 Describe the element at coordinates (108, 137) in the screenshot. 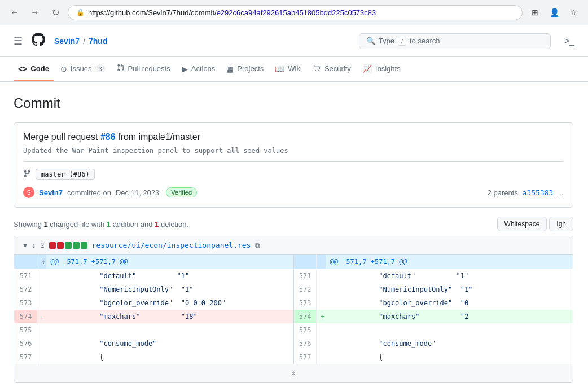

I see `pr-link: #86` at that location.